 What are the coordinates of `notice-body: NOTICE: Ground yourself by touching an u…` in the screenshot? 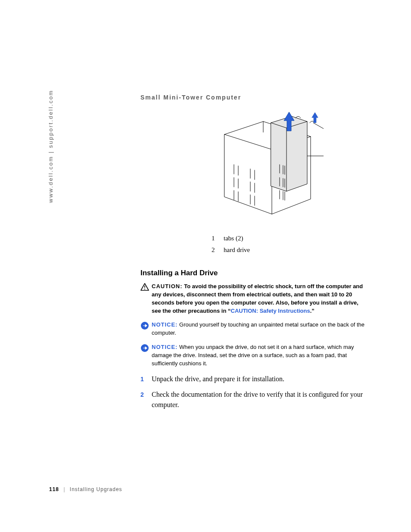 It's located at (260, 329).